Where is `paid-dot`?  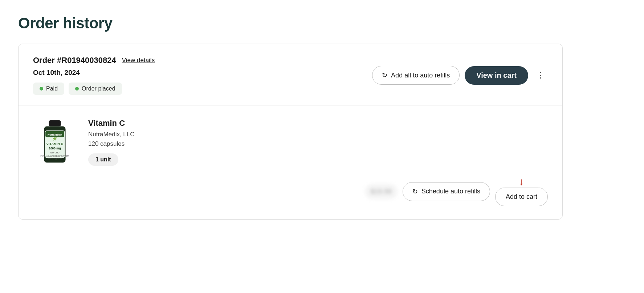 paid-dot is located at coordinates (41, 89).